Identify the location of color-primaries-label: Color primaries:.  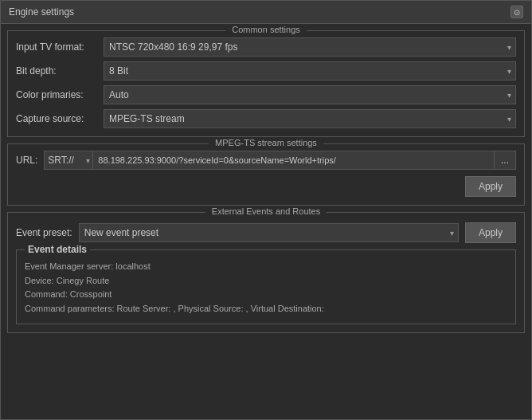
(60, 95).